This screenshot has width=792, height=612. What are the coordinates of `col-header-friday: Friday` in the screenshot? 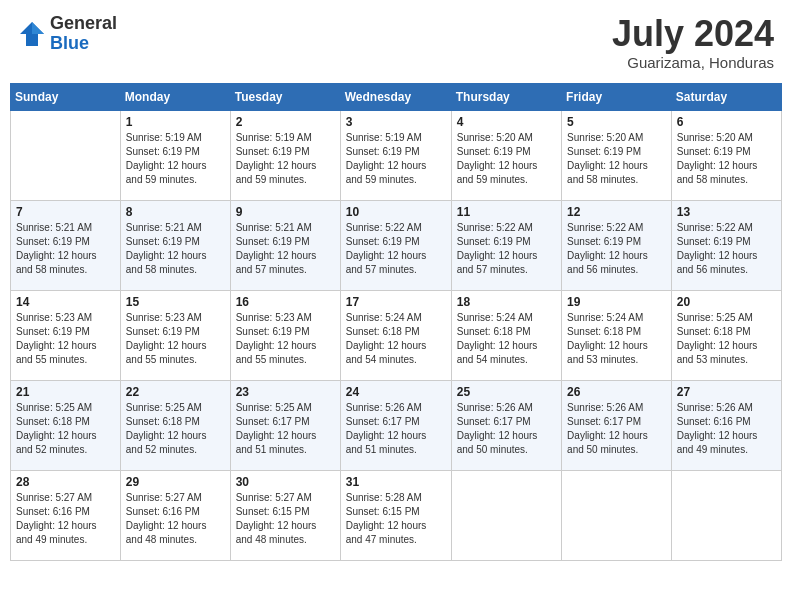 It's located at (617, 96).